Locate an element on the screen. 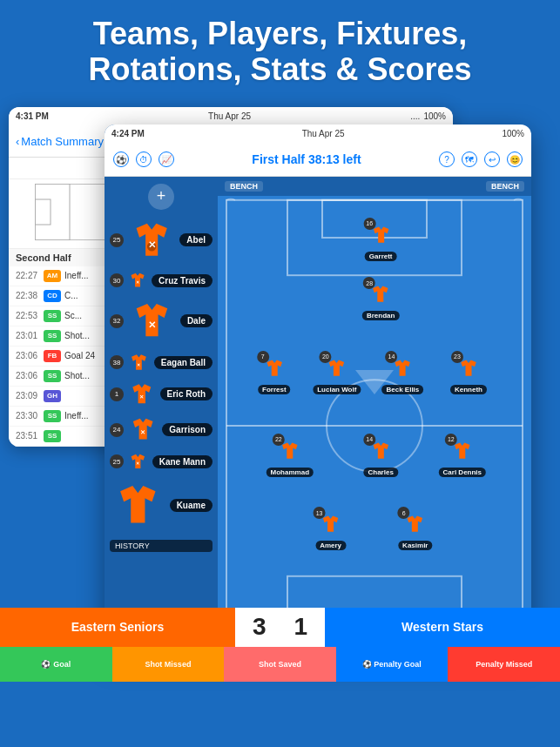 The width and height of the screenshot is (560, 747). bench-label-right: BENCH is located at coordinates (505, 186).